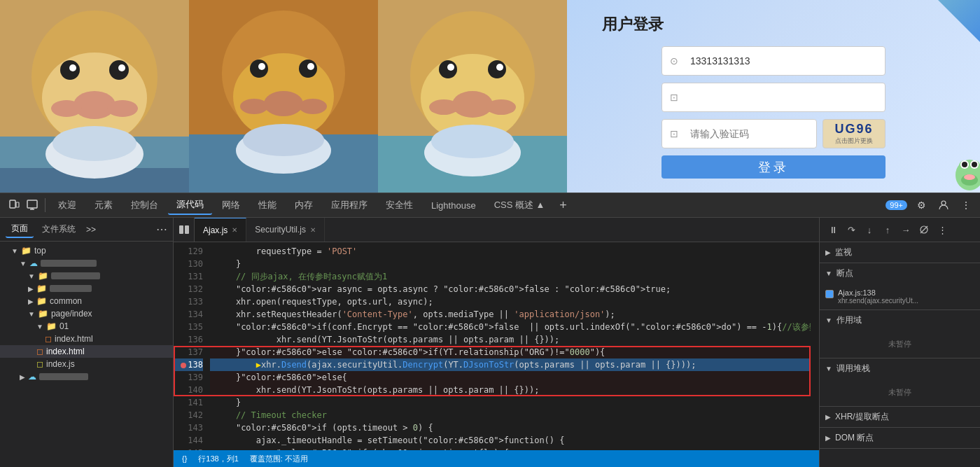 Image resolution: width=980 pixels, height=467 pixels. Describe the element at coordinates (900, 368) in the screenshot. I see `section-cs-header: ▼ 调用堆栈` at that location.